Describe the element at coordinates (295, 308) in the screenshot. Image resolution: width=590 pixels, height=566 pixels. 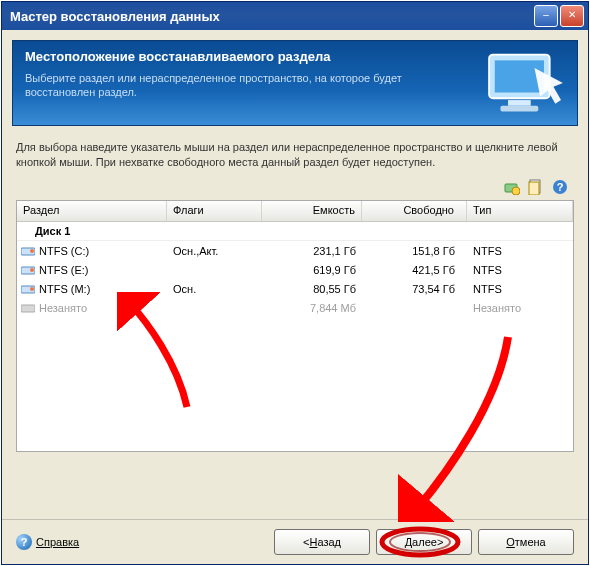
I see `table-row: Незанято7,844 МбНезанято` at that location.